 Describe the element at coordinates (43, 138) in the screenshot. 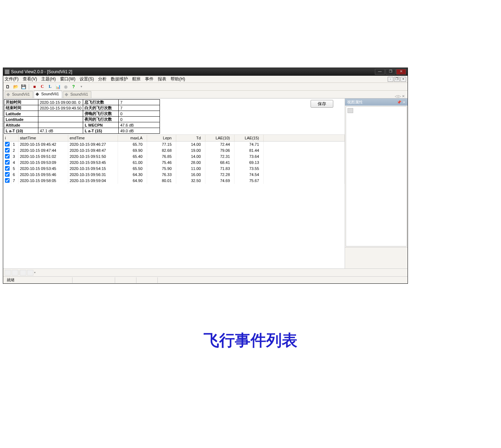

I see `col-starttime: startTime` at that location.